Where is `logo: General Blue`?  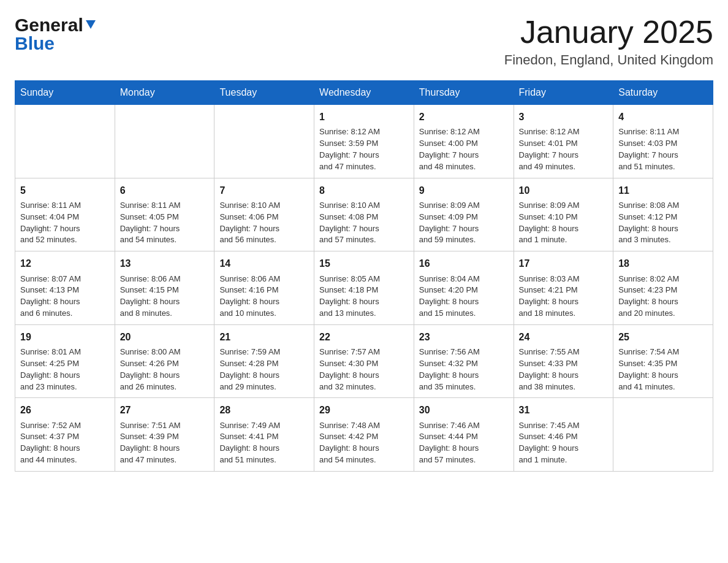 logo: General Blue is located at coordinates (56, 34).